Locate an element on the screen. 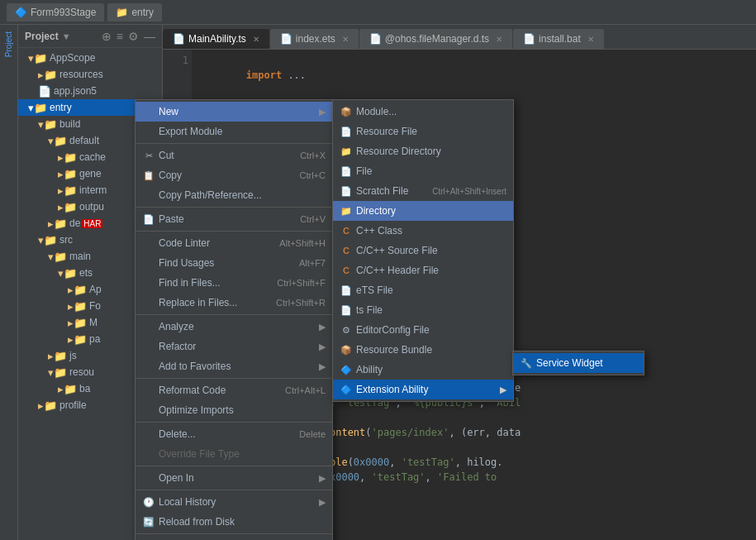  menu-item-replaceinfiles: Replace in Files... Ctrl+Shift+R is located at coordinates (234, 303).